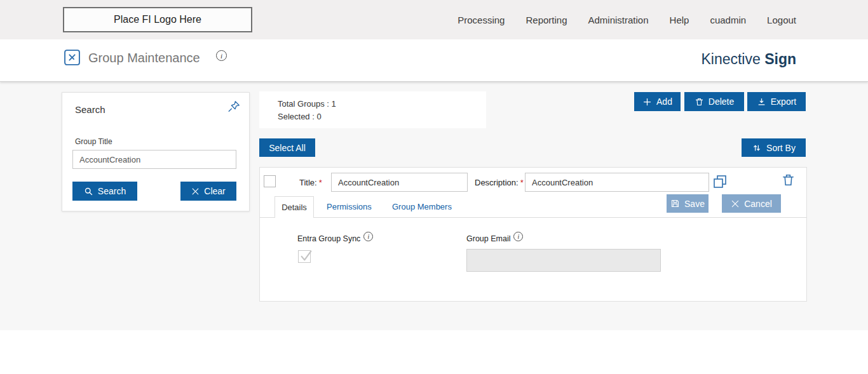 This screenshot has height=374, width=868. Describe the element at coordinates (481, 20) in the screenshot. I see `nav-processing: Processing` at that location.